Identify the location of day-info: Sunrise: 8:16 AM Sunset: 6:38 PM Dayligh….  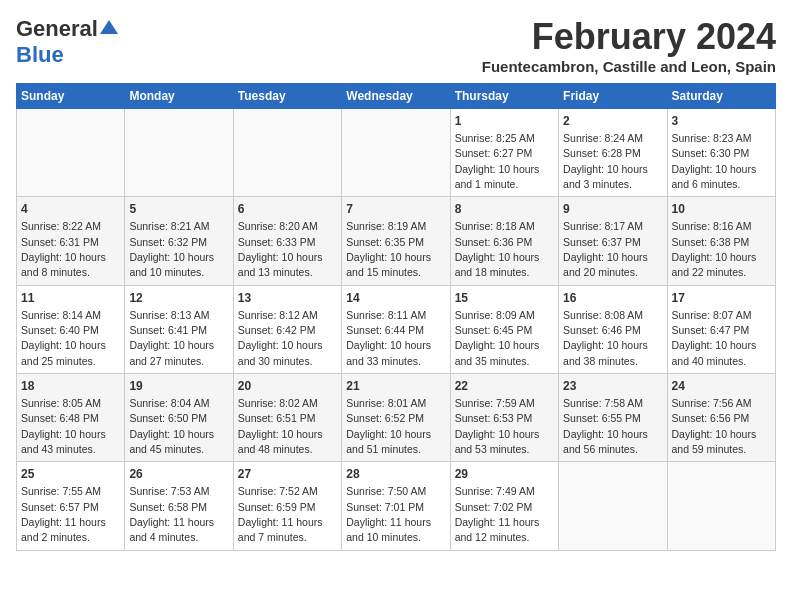
(714, 249).